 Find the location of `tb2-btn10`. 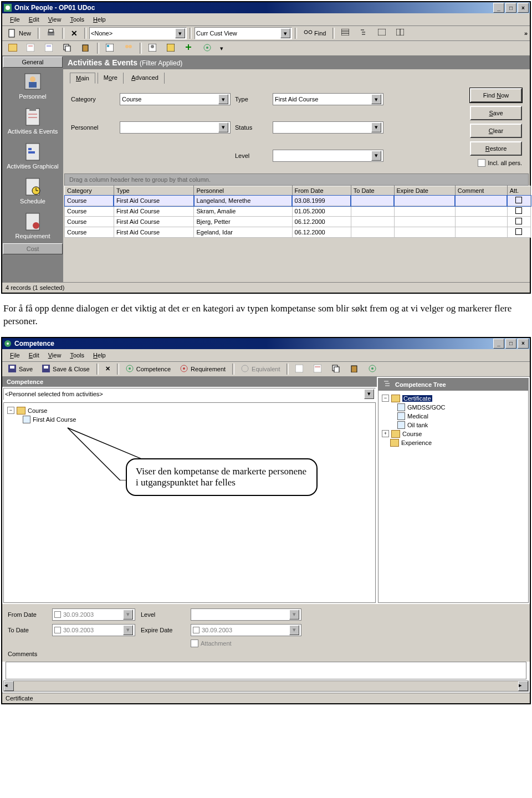

tb2-btn10 is located at coordinates (190, 48).